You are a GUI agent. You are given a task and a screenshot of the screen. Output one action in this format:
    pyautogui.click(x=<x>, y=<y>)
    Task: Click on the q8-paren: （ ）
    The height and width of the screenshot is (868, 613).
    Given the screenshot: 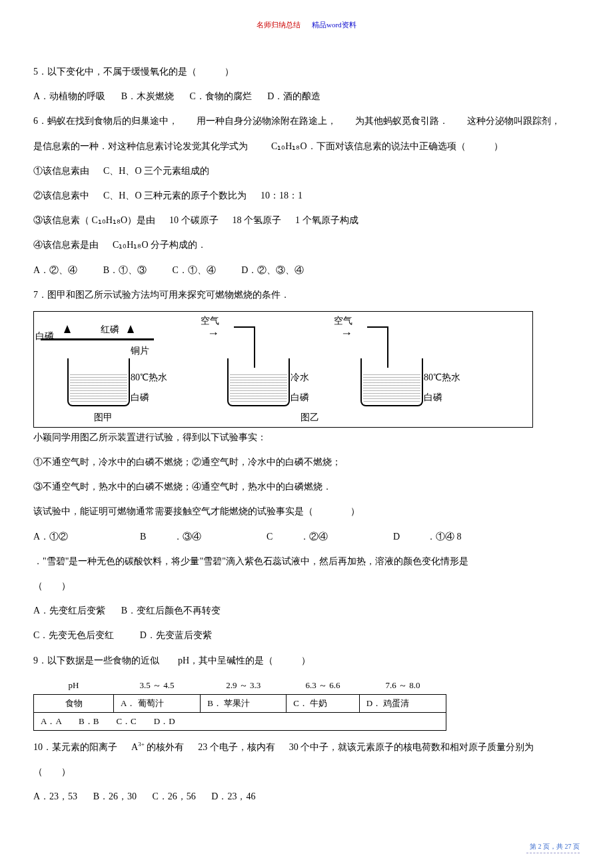 What is the action you would take?
    pyautogui.click(x=306, y=586)
    